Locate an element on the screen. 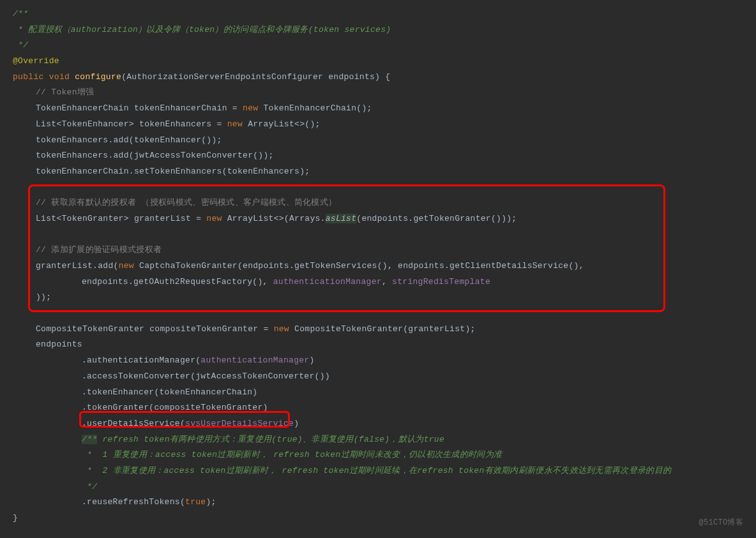  code-statement: granterList.add(new CaptchaTokenGranter(… is located at coordinates (384, 267).